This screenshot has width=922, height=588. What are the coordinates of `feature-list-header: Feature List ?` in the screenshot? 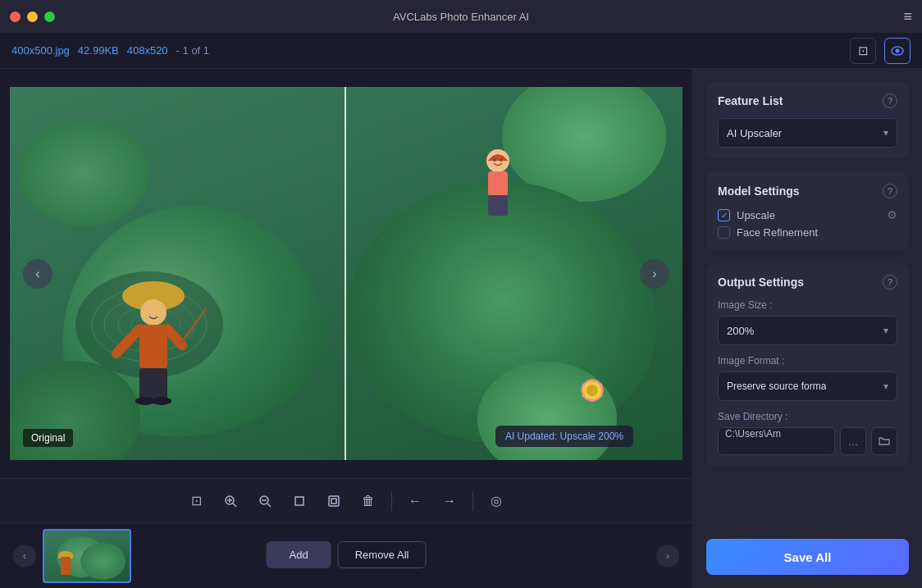 It's located at (807, 101).